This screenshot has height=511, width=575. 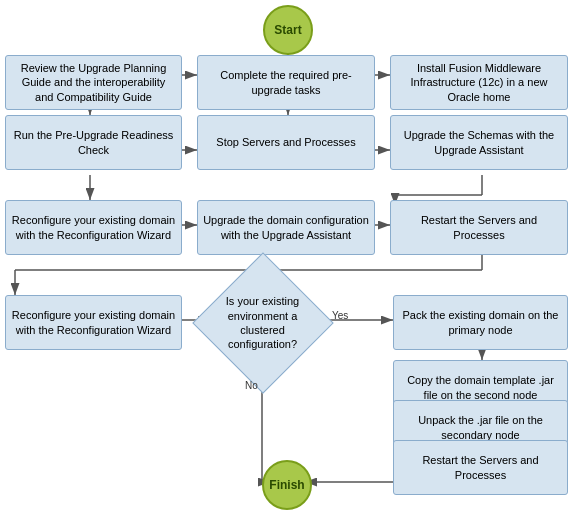 What do you see at coordinates (262, 322) in the screenshot?
I see `diamond-label: Is your existing environment a clustered…` at bounding box center [262, 322].